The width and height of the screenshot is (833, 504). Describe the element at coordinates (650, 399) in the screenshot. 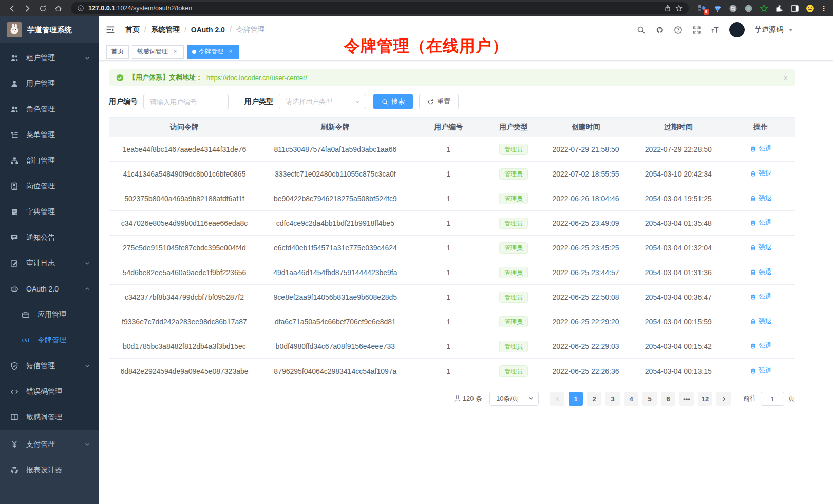

I see `page-button-5: 5` at that location.